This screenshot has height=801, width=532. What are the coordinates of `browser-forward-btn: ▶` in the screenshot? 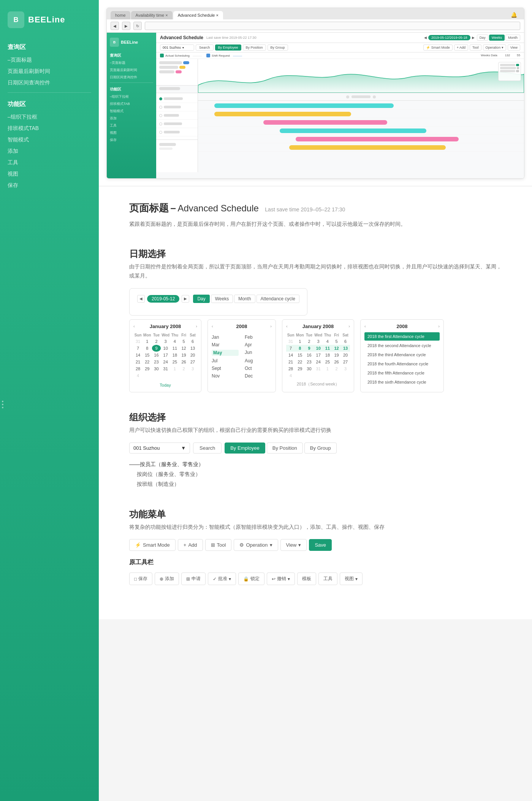 It's located at (126, 26).